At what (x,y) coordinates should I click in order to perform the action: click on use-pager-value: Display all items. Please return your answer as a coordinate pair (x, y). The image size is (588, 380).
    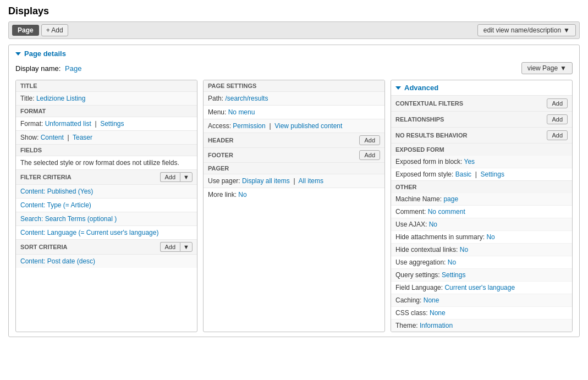
    Looking at the image, I should click on (266, 181).